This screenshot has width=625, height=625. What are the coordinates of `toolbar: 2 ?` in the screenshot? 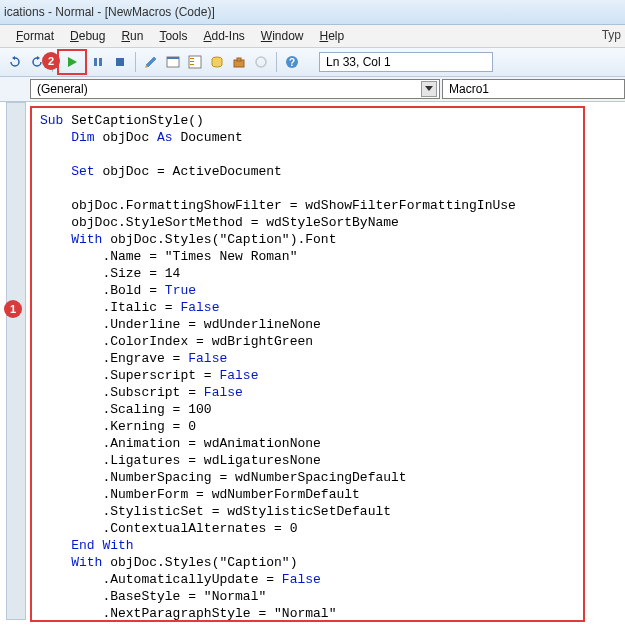 It's located at (312, 62).